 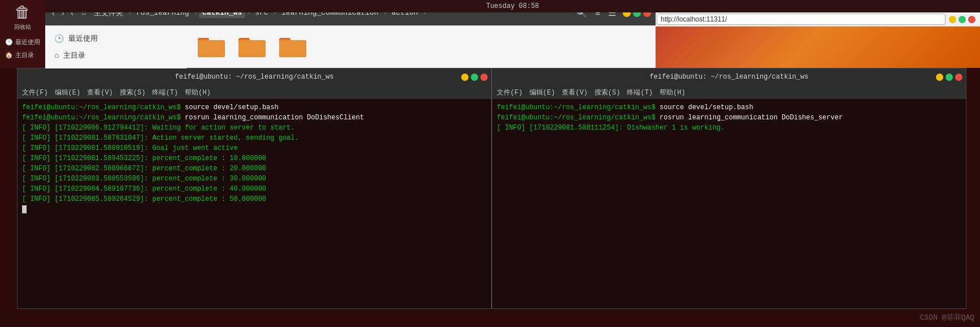 I want to click on tl-min-button, so click(x=465, y=77).